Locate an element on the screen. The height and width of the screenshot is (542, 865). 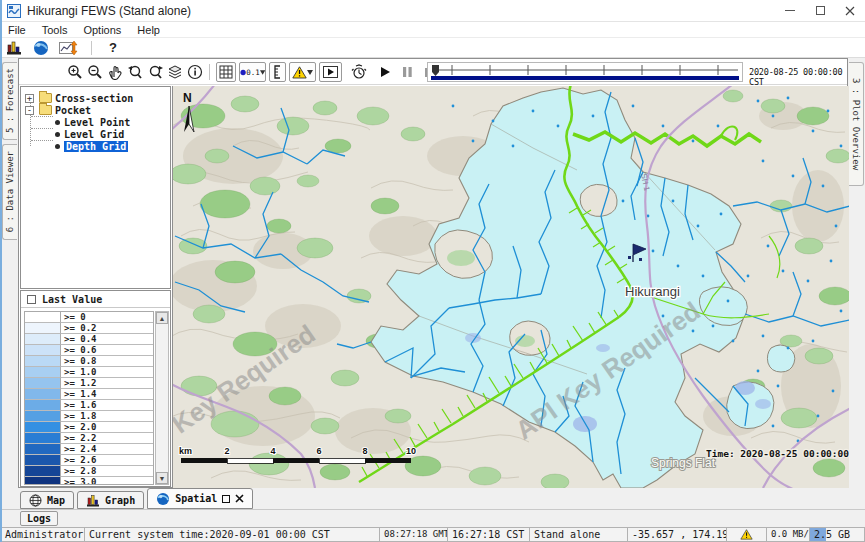
tree-item-level-point: Level Point is located at coordinates (92, 122).